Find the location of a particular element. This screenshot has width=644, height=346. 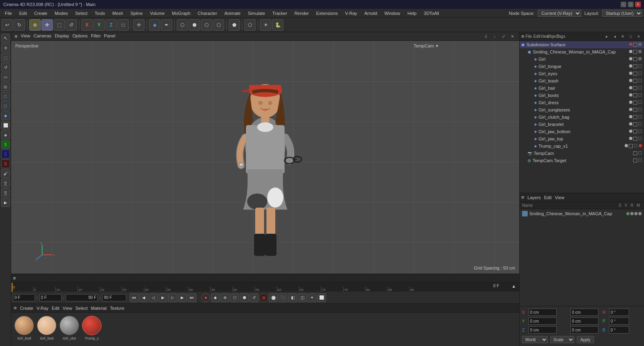

menu-file: File is located at coordinates (8, 13).